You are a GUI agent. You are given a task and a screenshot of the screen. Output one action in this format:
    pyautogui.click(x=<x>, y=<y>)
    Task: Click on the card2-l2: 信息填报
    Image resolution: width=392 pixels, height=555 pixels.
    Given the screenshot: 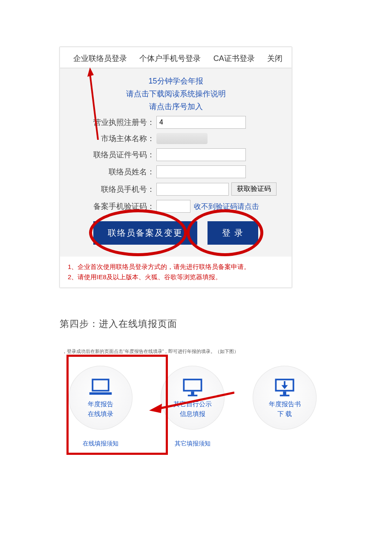 What is the action you would take?
    pyautogui.click(x=193, y=414)
    